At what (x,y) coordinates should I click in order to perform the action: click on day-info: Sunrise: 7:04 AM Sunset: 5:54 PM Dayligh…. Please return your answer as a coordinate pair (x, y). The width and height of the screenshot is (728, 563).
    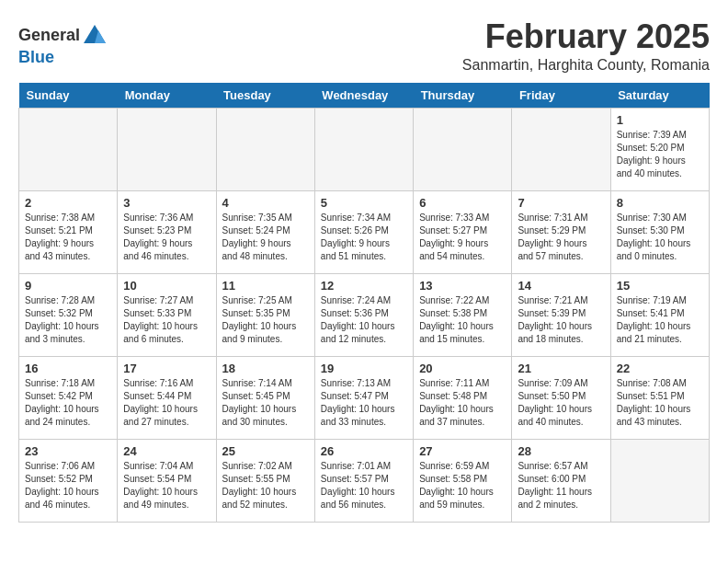
    Looking at the image, I should click on (166, 486).